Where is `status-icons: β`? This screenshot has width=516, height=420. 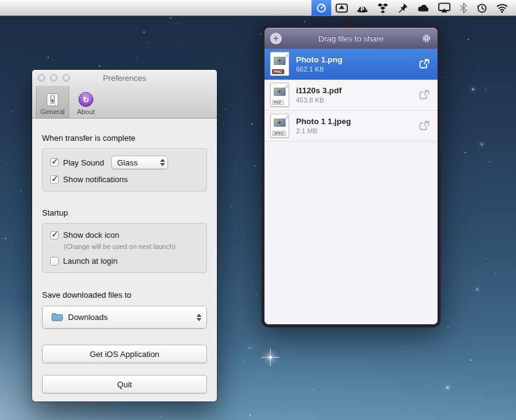
status-icons: β is located at coordinates (414, 7).